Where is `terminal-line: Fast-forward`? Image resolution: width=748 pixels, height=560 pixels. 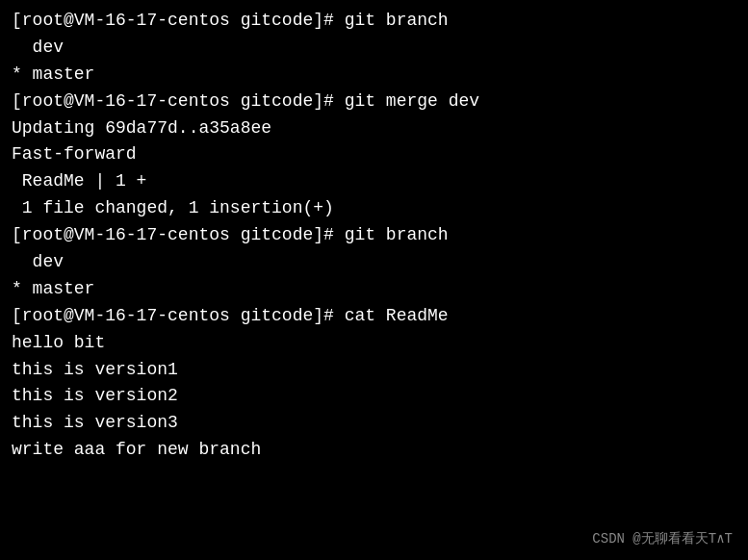 terminal-line: Fast-forward is located at coordinates (374, 155).